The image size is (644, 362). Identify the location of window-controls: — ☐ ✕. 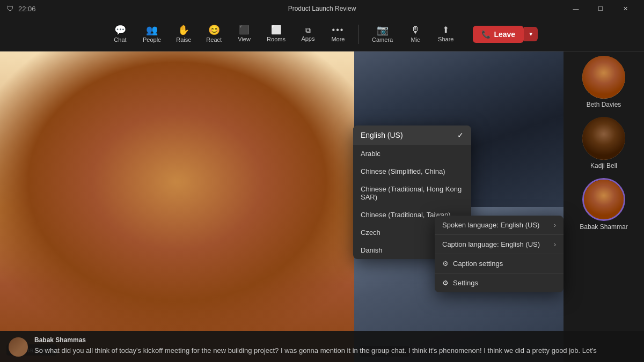
(601, 9).